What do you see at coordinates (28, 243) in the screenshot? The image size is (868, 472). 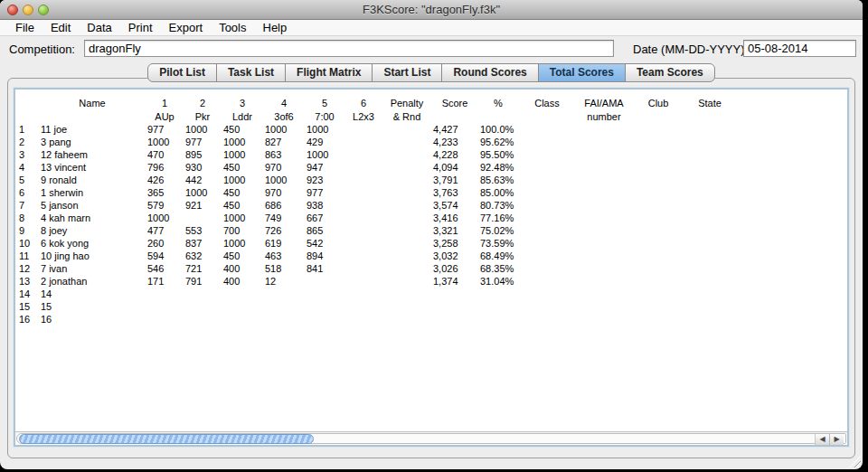 I see `cell: 10` at bounding box center [28, 243].